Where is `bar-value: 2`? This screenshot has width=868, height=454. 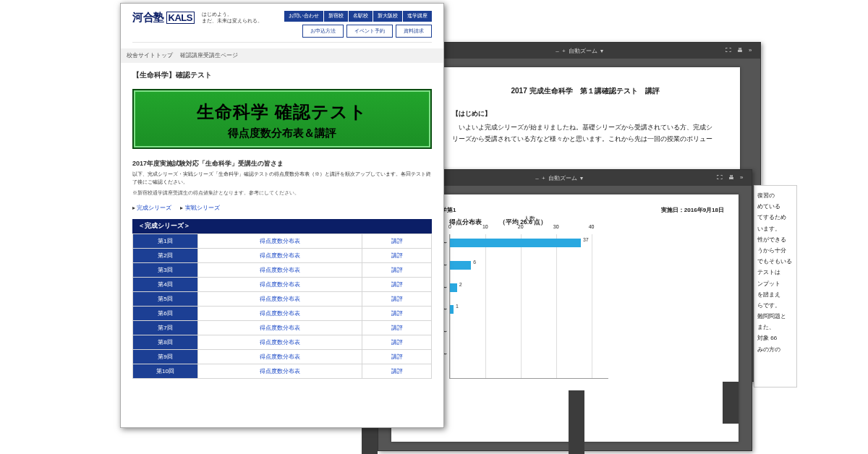 bar-value: 2 is located at coordinates (461, 285).